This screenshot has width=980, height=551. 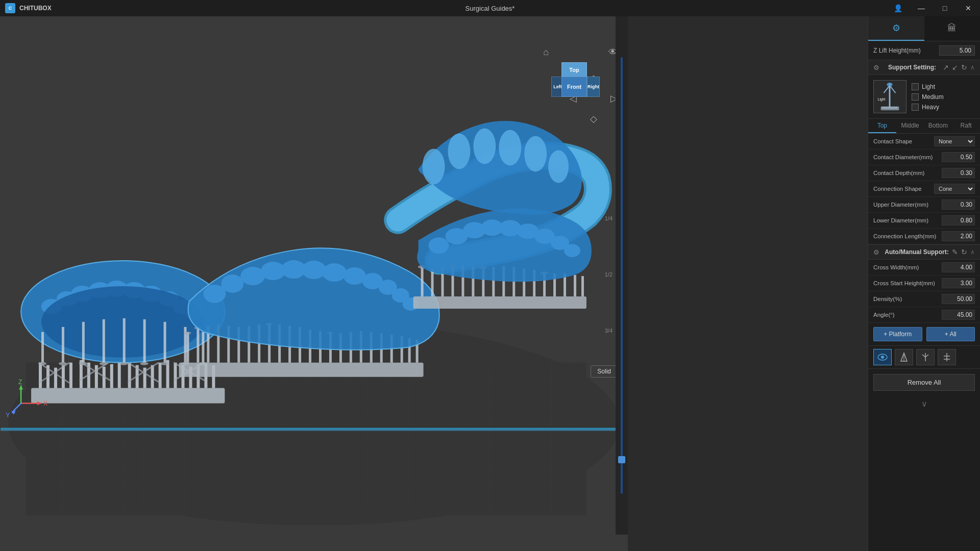 I want to click on visibility-icon-btn, so click(x=883, y=357).